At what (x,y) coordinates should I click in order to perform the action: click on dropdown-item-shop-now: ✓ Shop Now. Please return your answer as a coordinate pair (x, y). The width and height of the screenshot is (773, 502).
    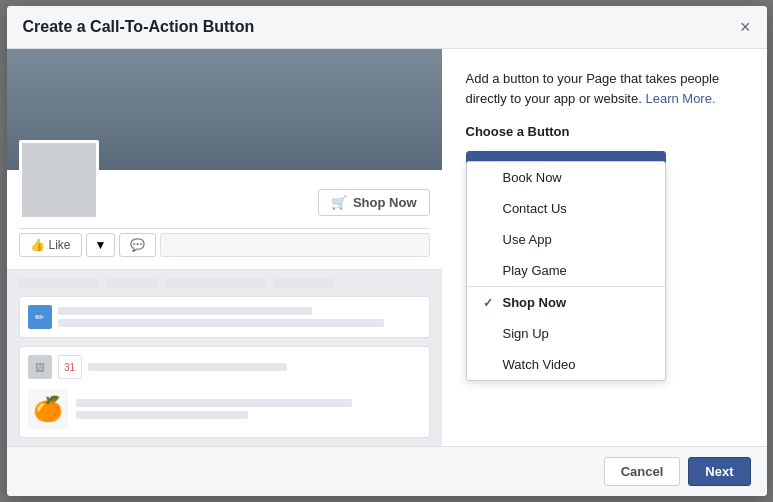
    Looking at the image, I should click on (566, 302).